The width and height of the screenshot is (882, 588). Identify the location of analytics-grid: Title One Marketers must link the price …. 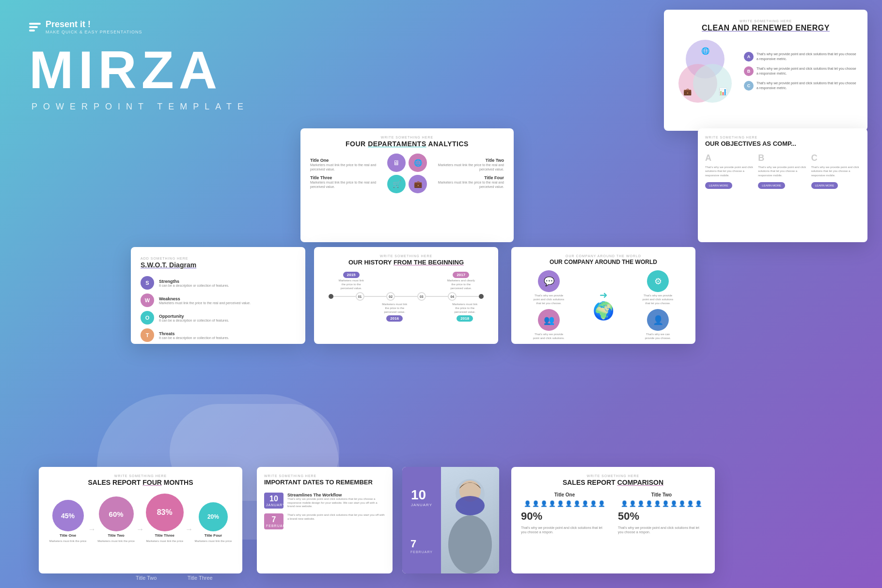
(407, 173).